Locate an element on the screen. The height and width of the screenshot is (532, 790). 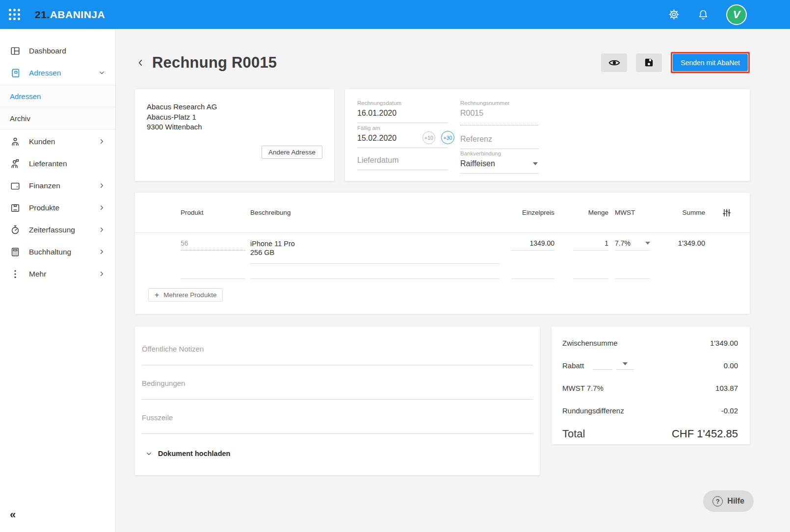
preview-button is located at coordinates (614, 63).